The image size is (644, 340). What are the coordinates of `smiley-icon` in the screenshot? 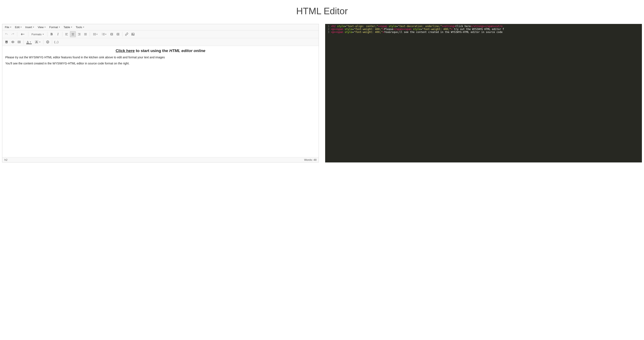 It's located at (48, 42).